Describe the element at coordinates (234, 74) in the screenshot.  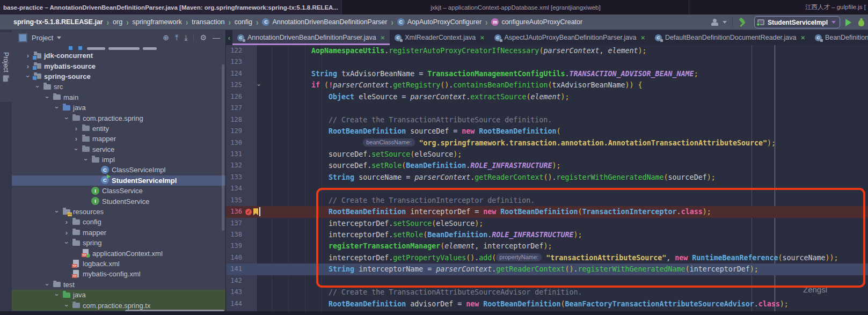
I see `line-number: 124` at that location.